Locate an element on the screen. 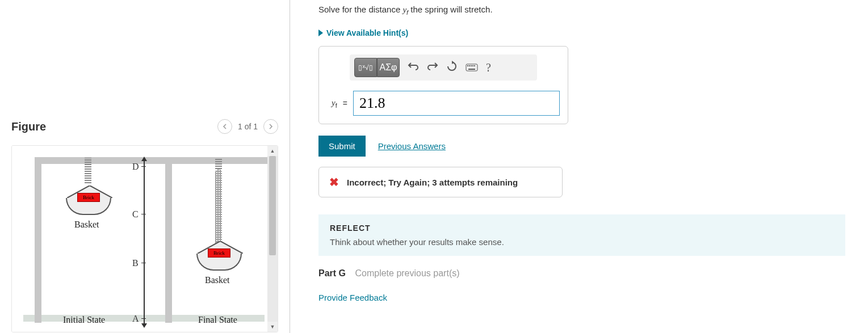 The width and height of the screenshot is (868, 333). undo-button is located at coordinates (413, 68).